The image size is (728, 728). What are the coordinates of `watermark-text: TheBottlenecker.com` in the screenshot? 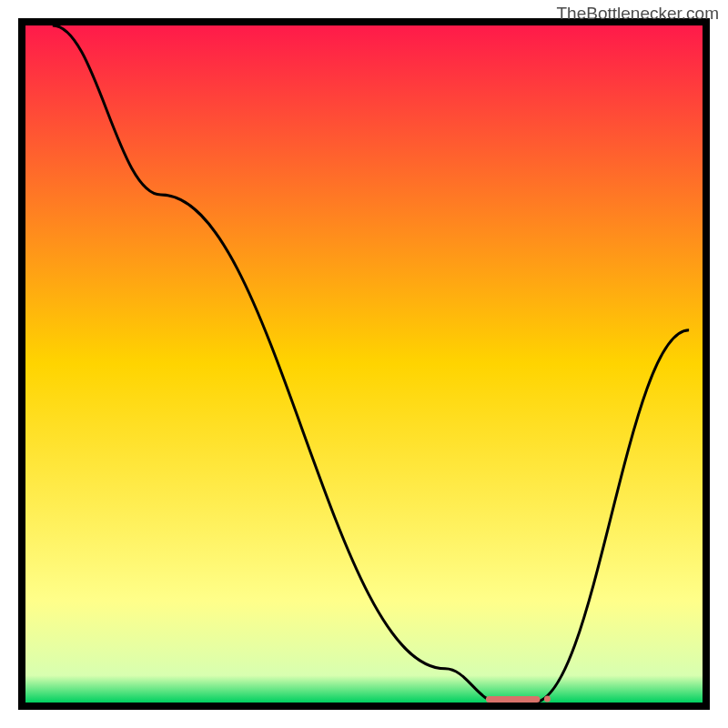 It's located at (638, 14).